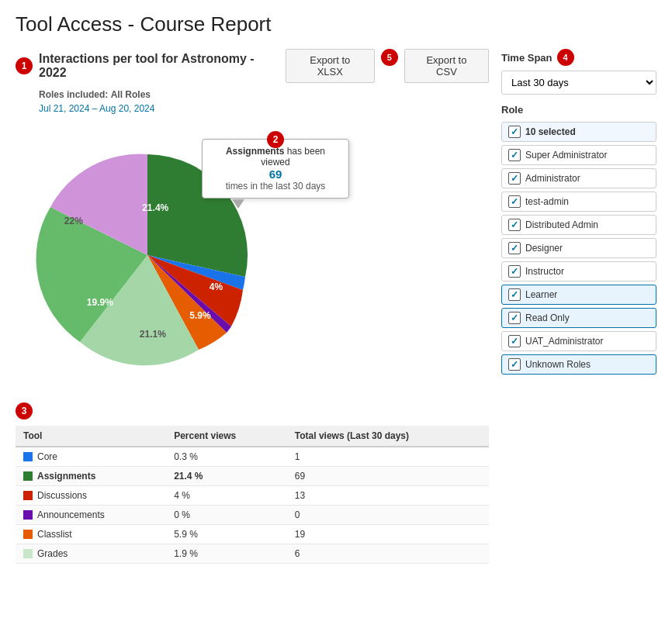  What do you see at coordinates (91, 535) in the screenshot?
I see `tool-cell-4: Classlist` at bounding box center [91, 535].